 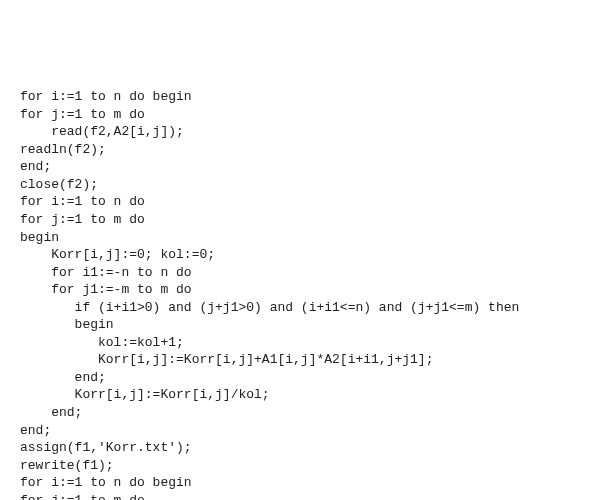 I want to click on code-line: assign(f1,'Korr.txt');, so click(x=296, y=448).